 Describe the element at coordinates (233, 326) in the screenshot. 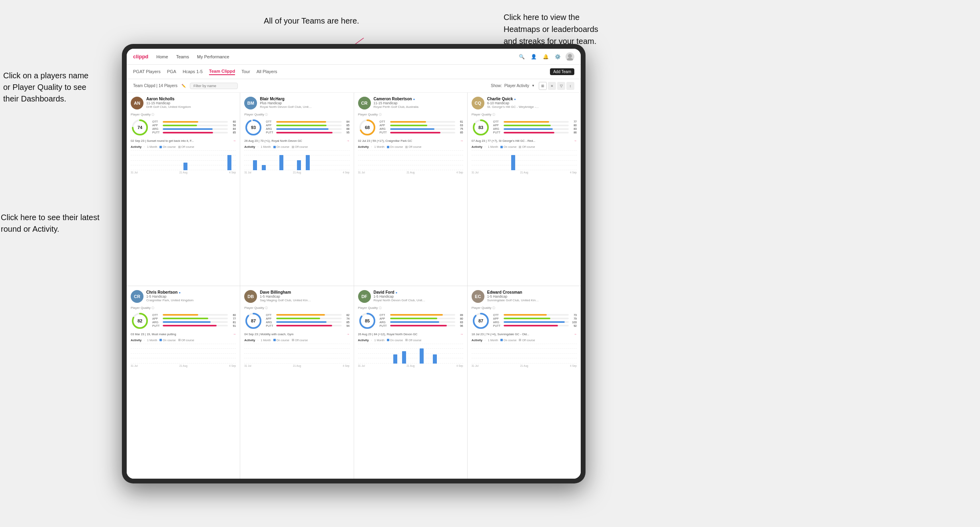

I see `stat-val: 91` at that location.